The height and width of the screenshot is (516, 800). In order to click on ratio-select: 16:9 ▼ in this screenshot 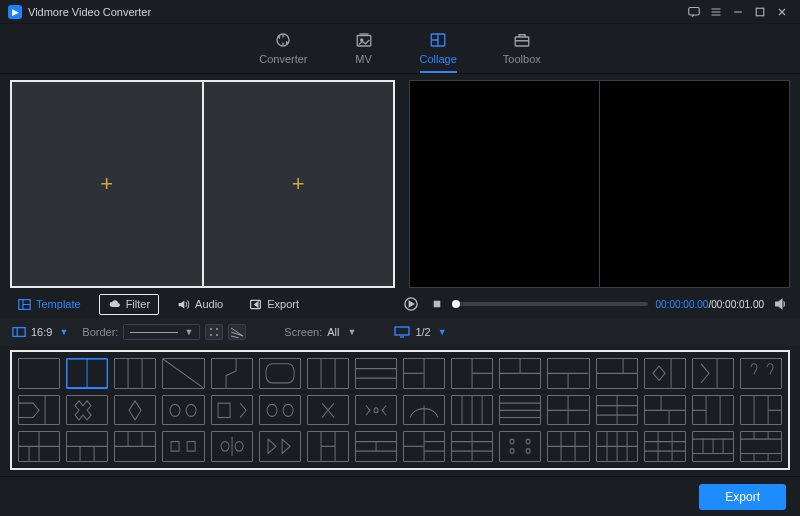, I will do `click(40, 332)`.